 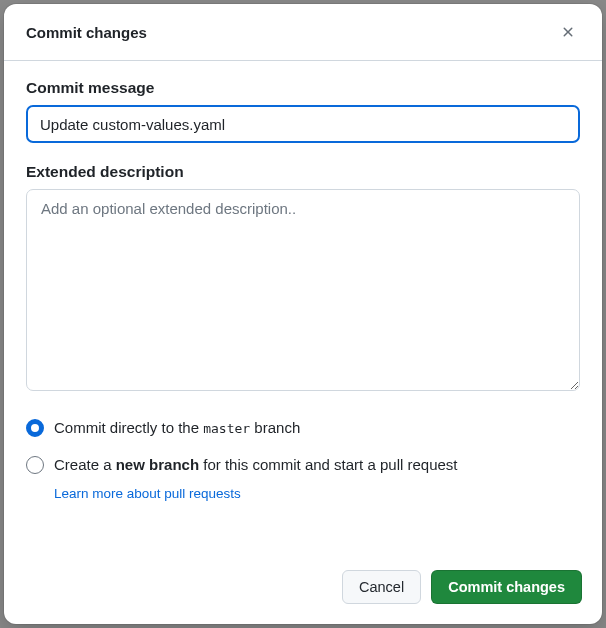 I want to click on close-button, so click(x=568, y=32).